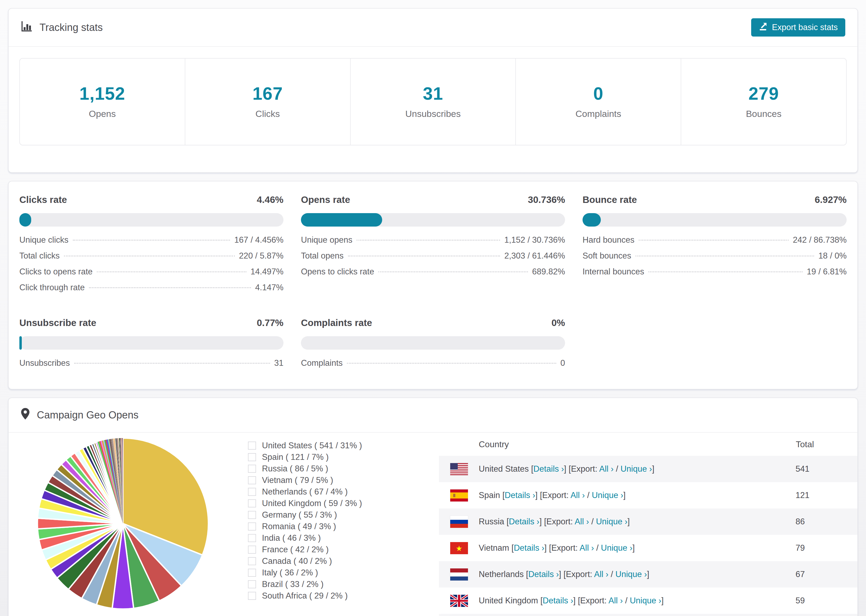 Image resolution: width=866 pixels, height=616 pixels. Describe the element at coordinates (299, 526) in the screenshot. I see `legend-label: Romania ( 49 / 3% )` at that location.